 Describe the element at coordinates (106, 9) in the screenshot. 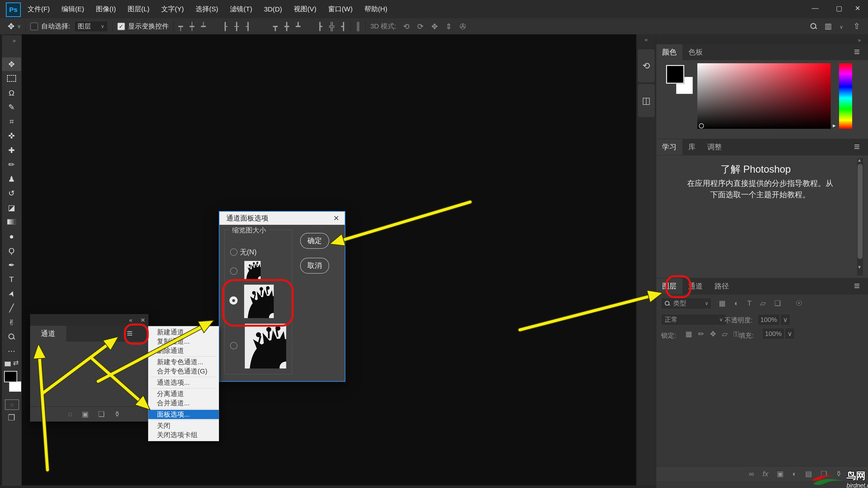

I see `menu-image: 图像(I)` at that location.